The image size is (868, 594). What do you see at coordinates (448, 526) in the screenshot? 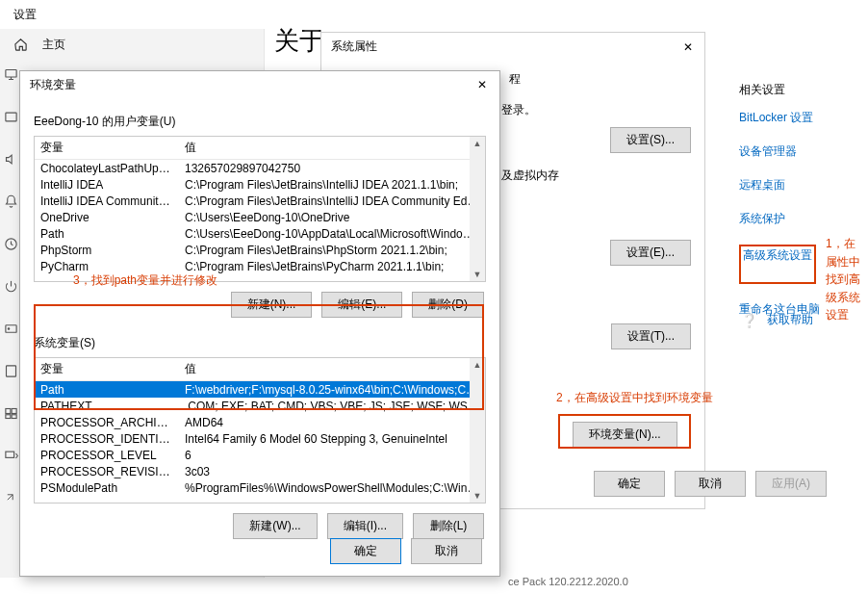
I see `sys-delete-button: 删除(L)` at bounding box center [448, 526].